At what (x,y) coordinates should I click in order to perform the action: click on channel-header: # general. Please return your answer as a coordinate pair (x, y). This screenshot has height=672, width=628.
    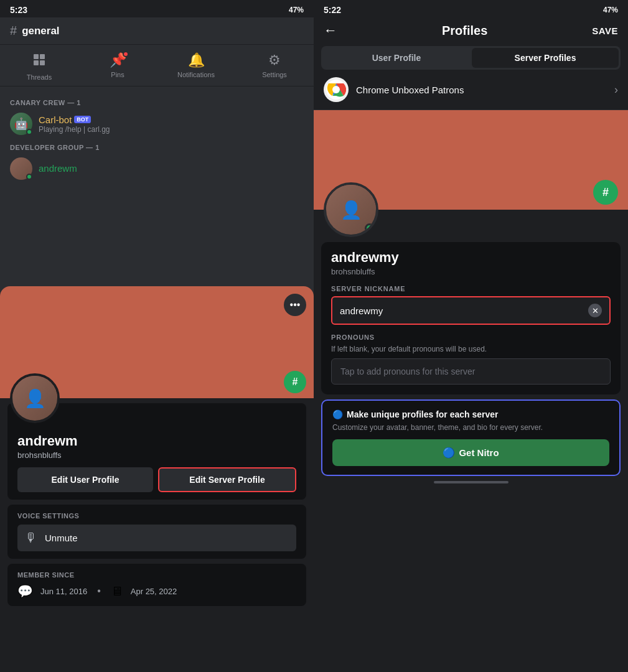
    Looking at the image, I should click on (157, 31).